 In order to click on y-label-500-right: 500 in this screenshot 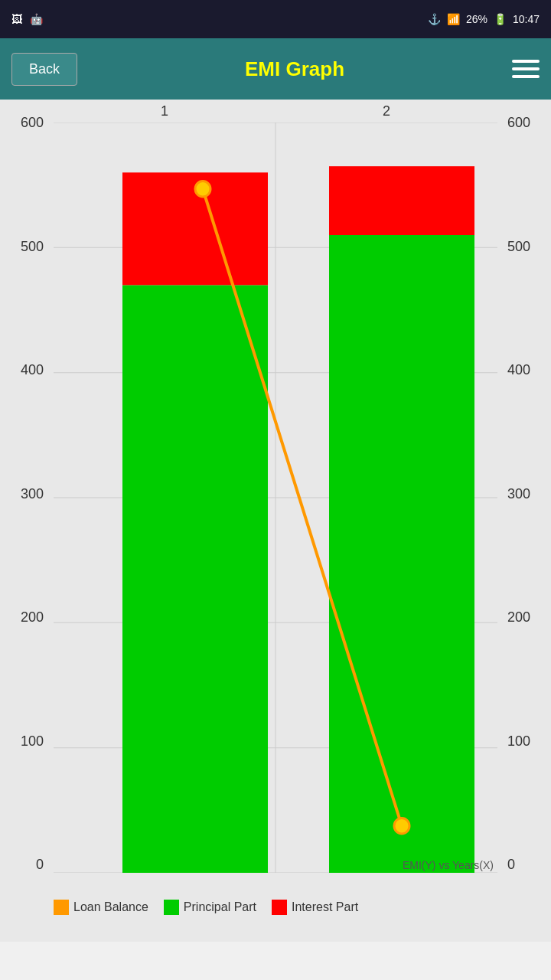, I will do `click(519, 247)`.